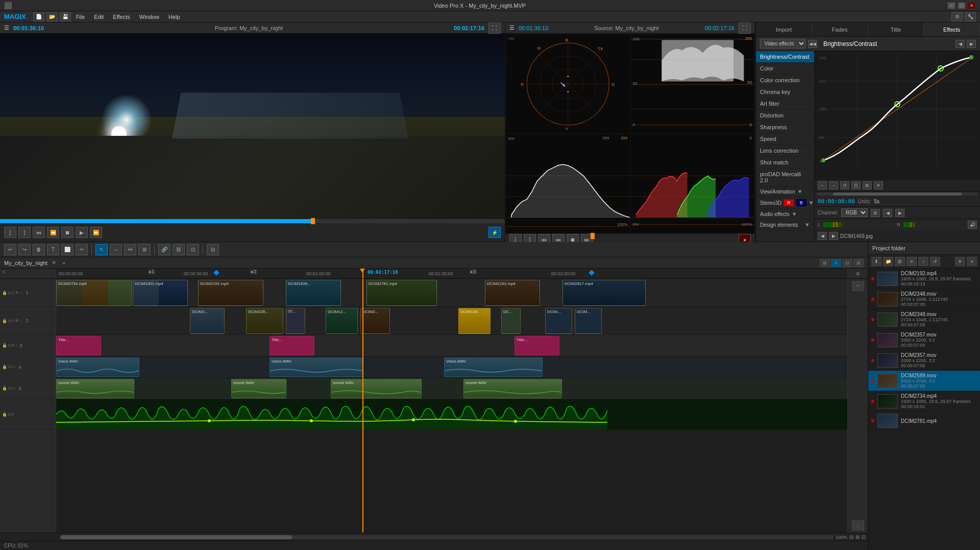 The image size is (980, 550). What do you see at coordinates (144, 250) in the screenshot?
I see `tl-slip: ⊞` at bounding box center [144, 250].